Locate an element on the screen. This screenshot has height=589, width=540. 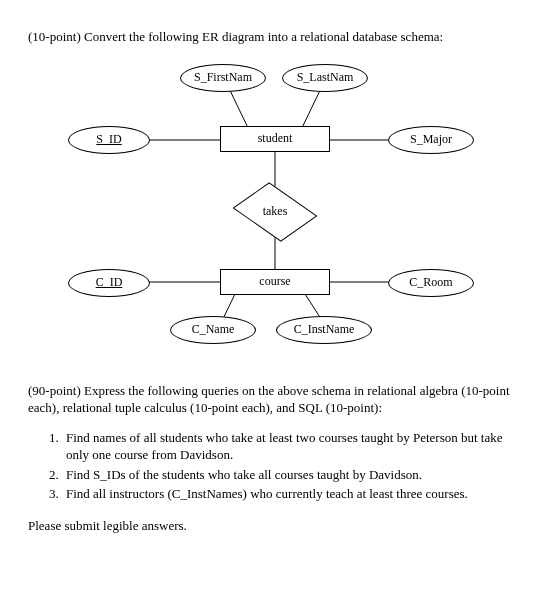
attr-s-major: S_Major is located at coordinates (431, 140).